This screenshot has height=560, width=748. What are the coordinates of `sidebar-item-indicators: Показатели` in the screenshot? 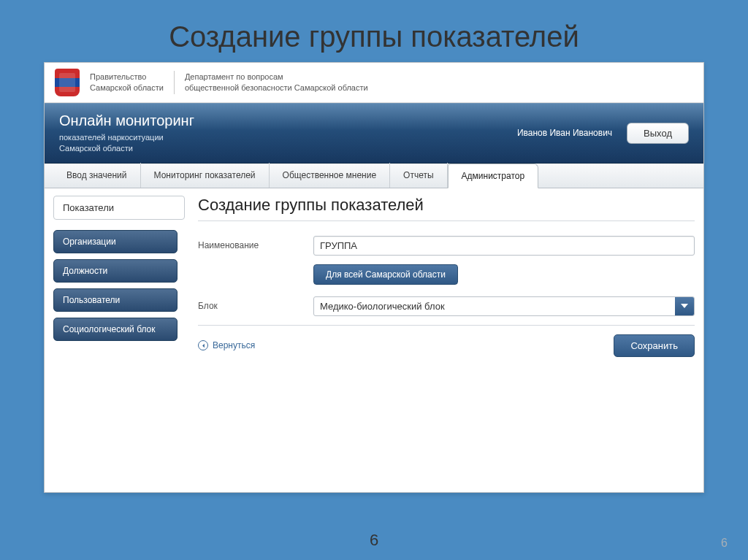 It's located at (119, 207).